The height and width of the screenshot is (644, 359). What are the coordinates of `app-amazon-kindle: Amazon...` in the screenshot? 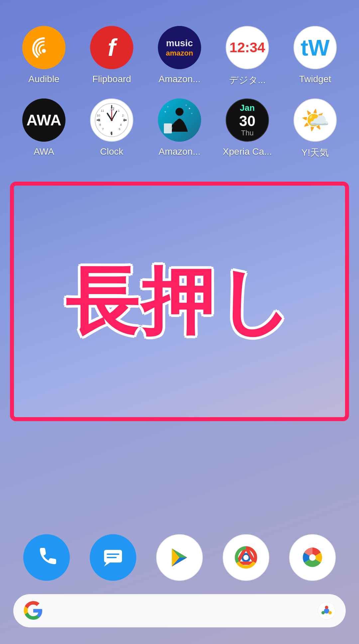 It's located at (180, 129).